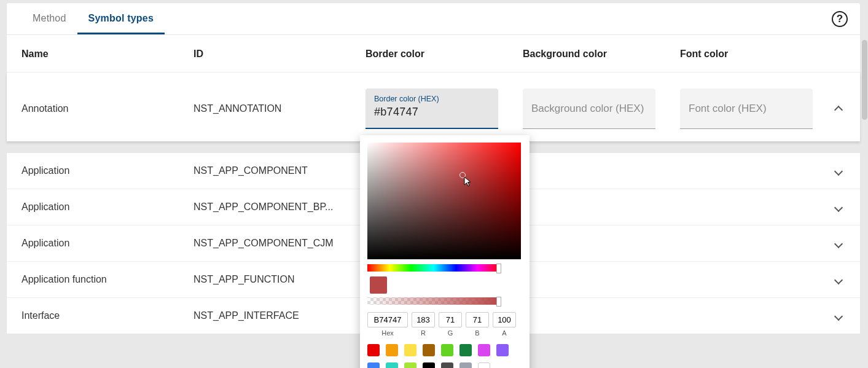  Describe the element at coordinates (601, 54) in the screenshot. I see `header-background-color: Background color` at that location.